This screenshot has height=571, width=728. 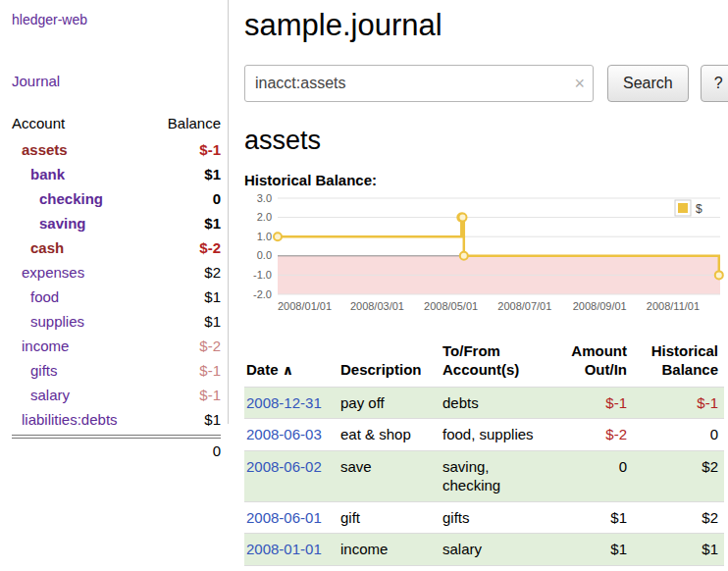 What do you see at coordinates (116, 296) in the screenshot?
I see `account-row: food$1` at bounding box center [116, 296].